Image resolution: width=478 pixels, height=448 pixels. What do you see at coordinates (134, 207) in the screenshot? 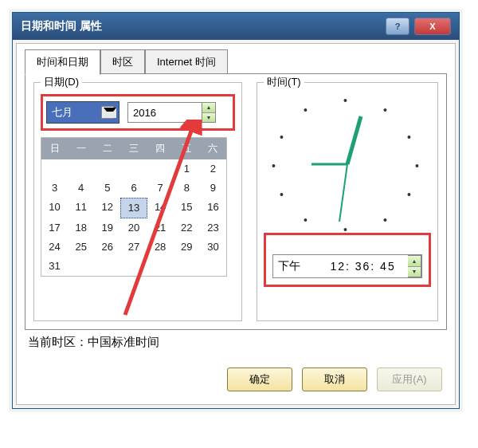
I see `calendar: 日一二三四五六 12345678910111213141516171819202…` at bounding box center [134, 207].